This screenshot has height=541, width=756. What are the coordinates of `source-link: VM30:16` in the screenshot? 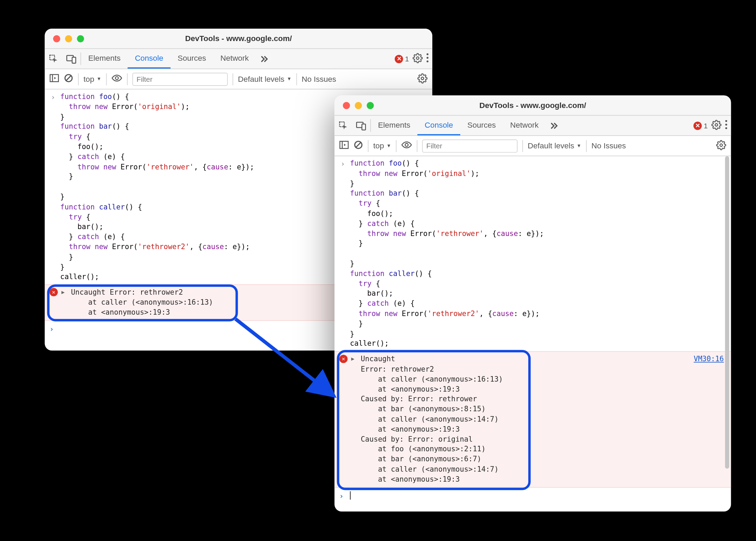 It's located at (709, 360).